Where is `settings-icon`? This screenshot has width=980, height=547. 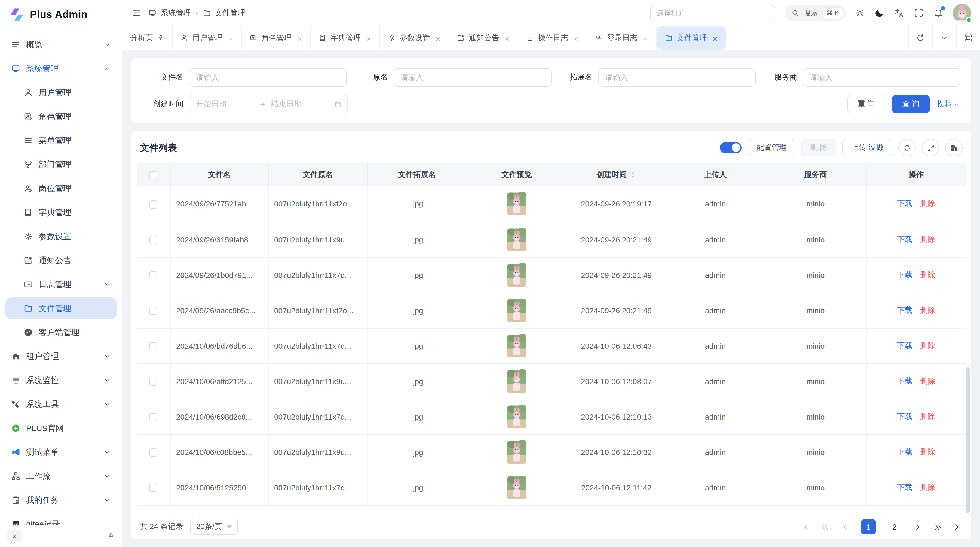
settings-icon is located at coordinates (860, 13).